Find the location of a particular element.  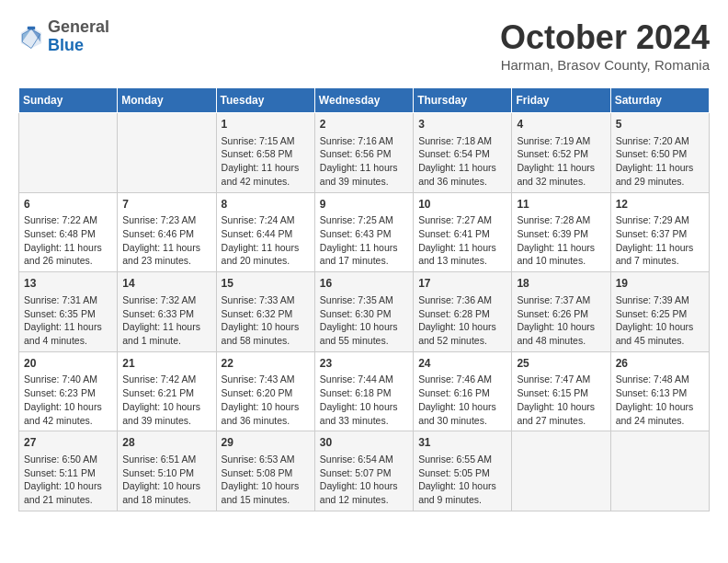

calendar-day-cell: 5Sunrise: 7:20 AMSunset: 6:50 PMDaylight… is located at coordinates (660, 153).